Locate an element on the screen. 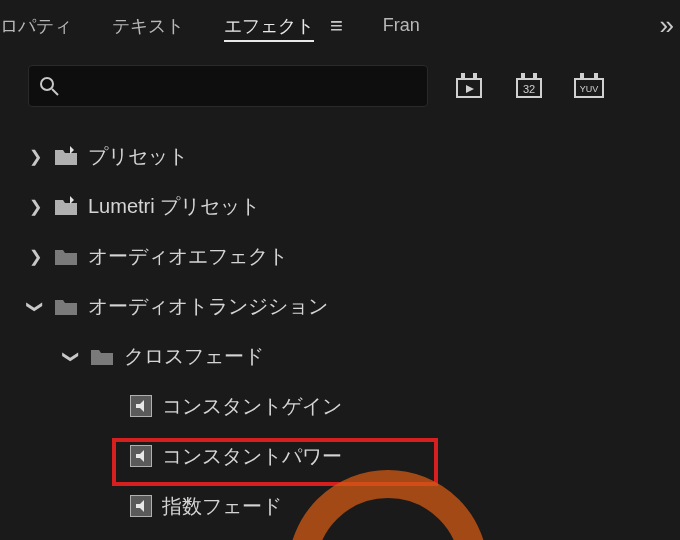  tree-item-audio-transitions: ❯ オーディオトランジション is located at coordinates (353, 306).